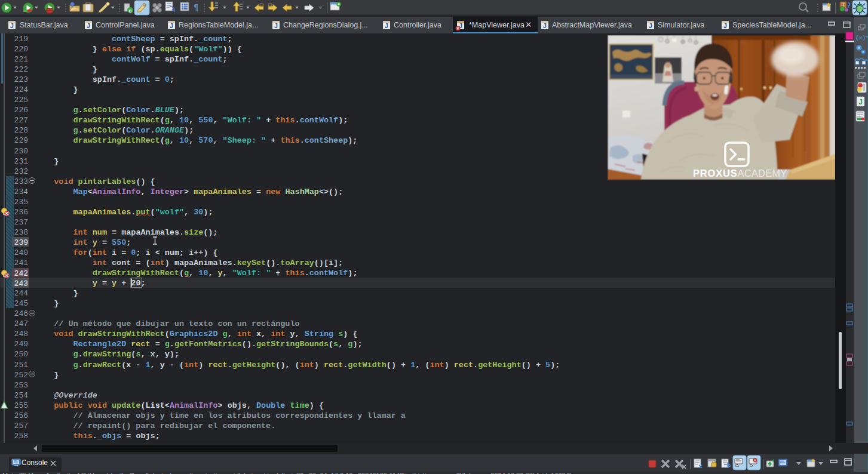 This screenshot has width=868, height=474. What do you see at coordinates (861, 38) in the screenshot?
I see `svg-text: (x)=` at bounding box center [861, 38].